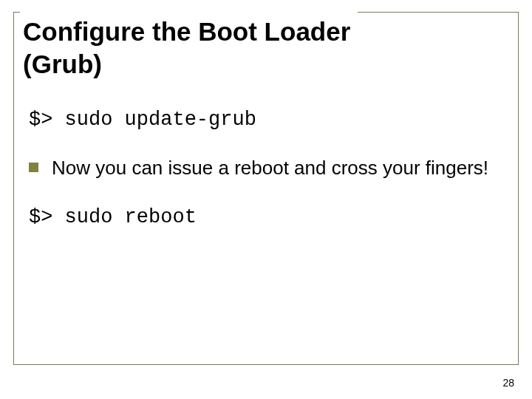 The width and height of the screenshot is (532, 399). Describe the element at coordinates (266, 120) in the screenshot. I see `command-line-1: $> sudo update-grub` at that location.